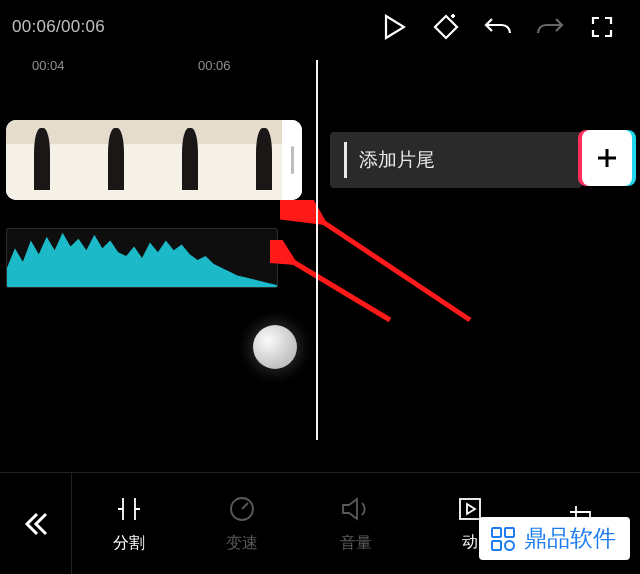 The height and width of the screenshot is (574, 640). Describe the element at coordinates (550, 27) in the screenshot. I see `redo-icon` at that location.